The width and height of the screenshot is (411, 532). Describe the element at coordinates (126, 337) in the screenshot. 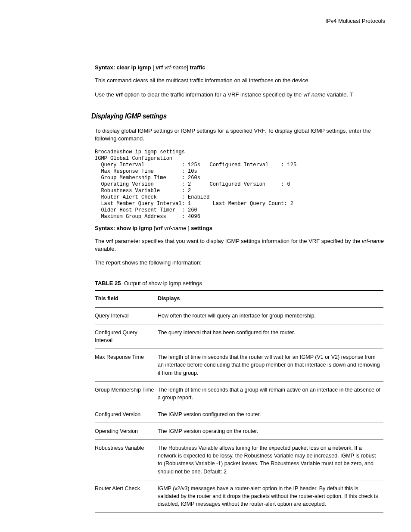

I see `table-cell: Configured Query Interval` at that location.